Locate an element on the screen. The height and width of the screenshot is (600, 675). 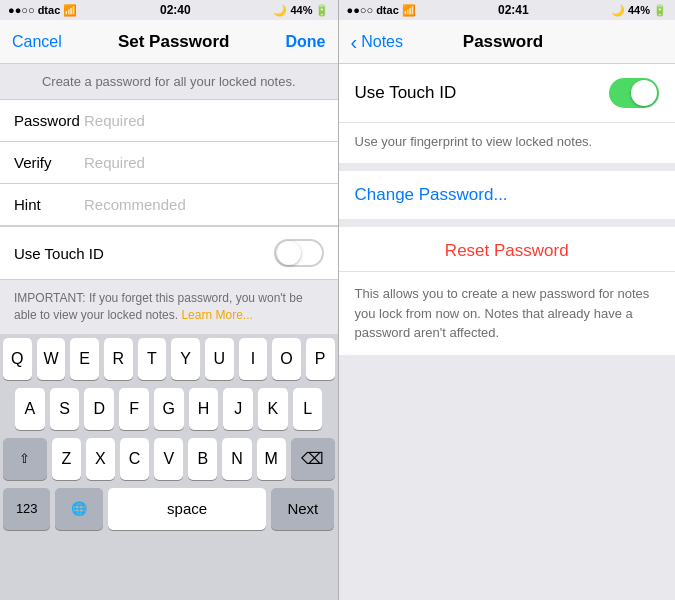
back-button: ‹ Notes is located at coordinates (377, 42).